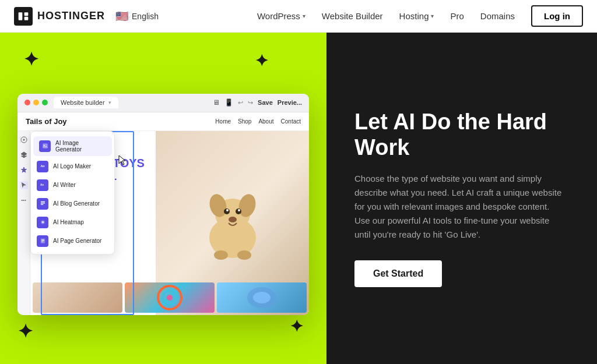 Image resolution: width=597 pixels, height=364 pixels. I want to click on browser-max-dot, so click(45, 103).